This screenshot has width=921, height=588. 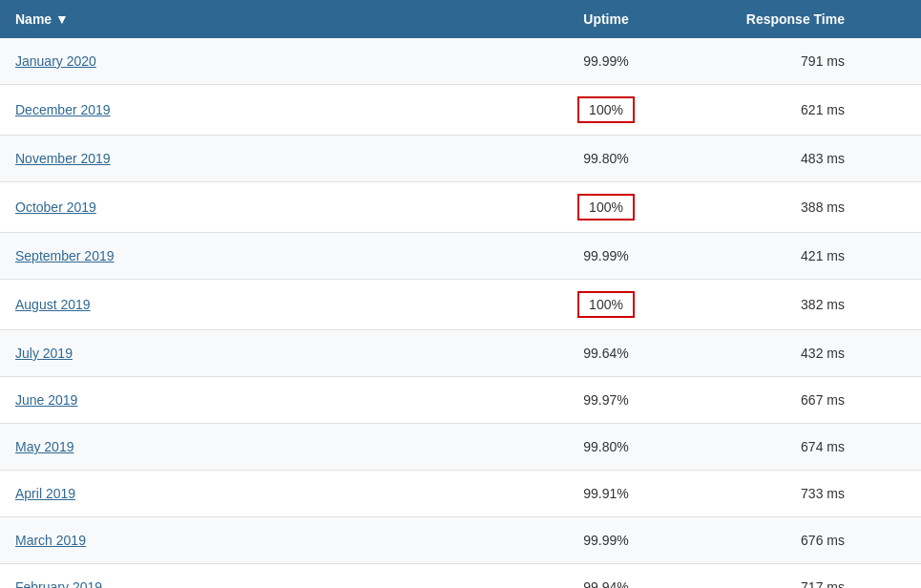 I want to click on uptime-value: 99.94%, so click(x=605, y=582).